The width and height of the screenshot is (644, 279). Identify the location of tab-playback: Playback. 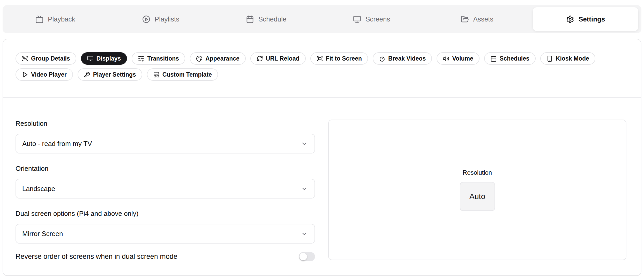
(55, 19).